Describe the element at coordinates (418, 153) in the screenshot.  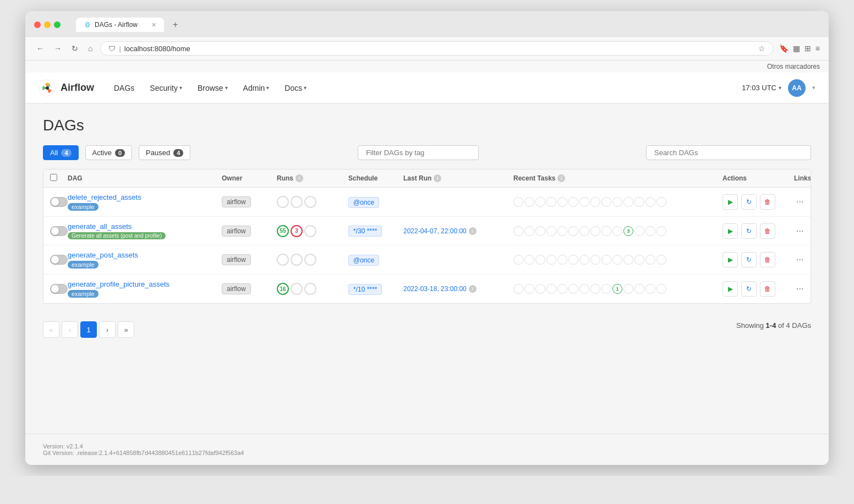
I see `tag-filter-input` at that location.